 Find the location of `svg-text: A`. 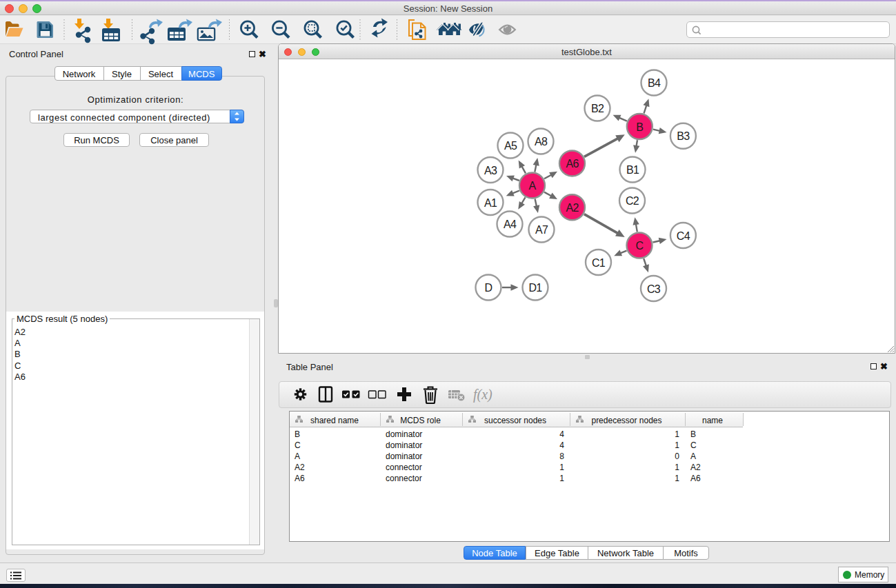

svg-text: A is located at coordinates (532, 186).